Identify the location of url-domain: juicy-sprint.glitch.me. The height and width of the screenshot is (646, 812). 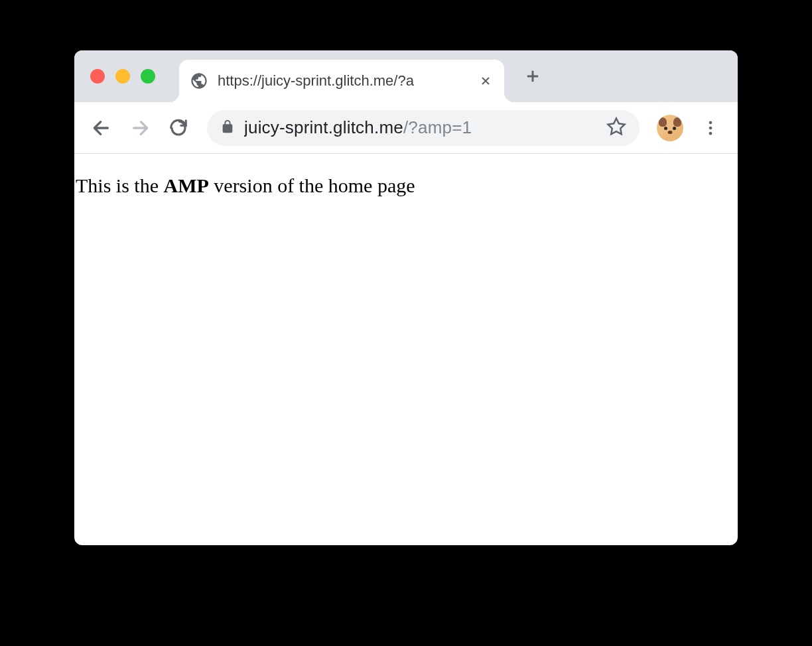
(324, 127).